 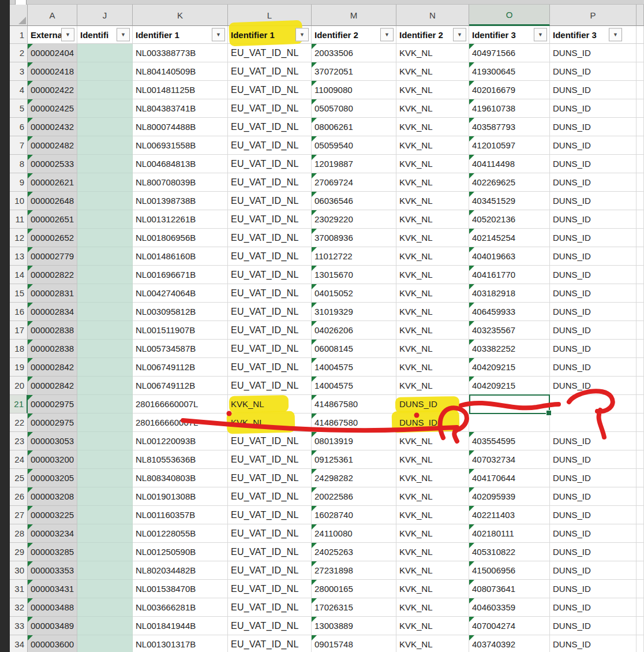 I want to click on cell-J6, so click(x=105, y=127).